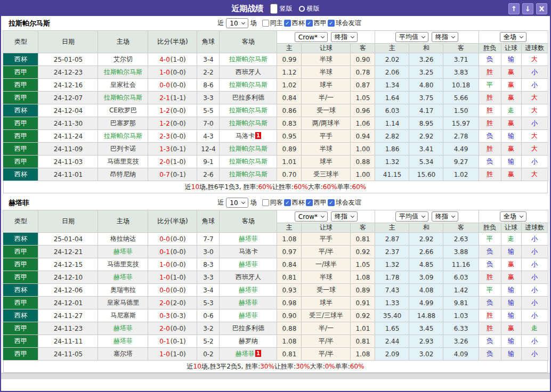 The image size is (551, 392). Describe the element at coordinates (461, 329) in the screenshot. I see `avg-away-cell: 6.33` at that location.